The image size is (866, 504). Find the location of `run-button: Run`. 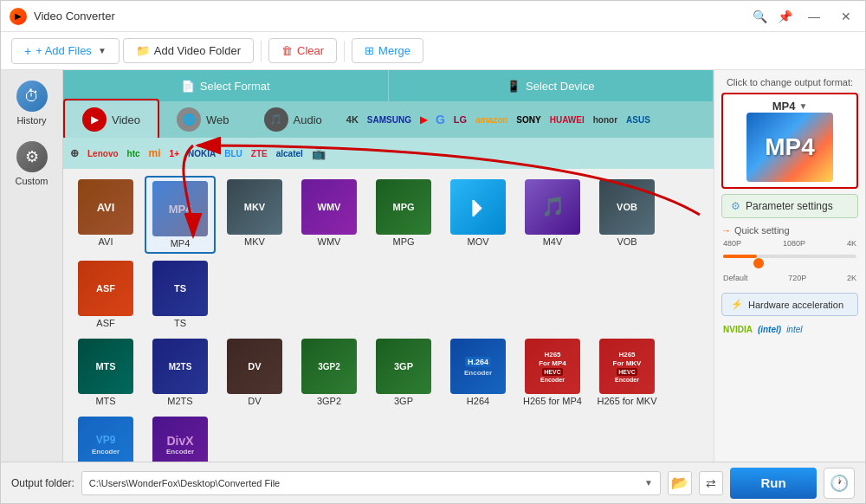

run-button: Run is located at coordinates (773, 483).